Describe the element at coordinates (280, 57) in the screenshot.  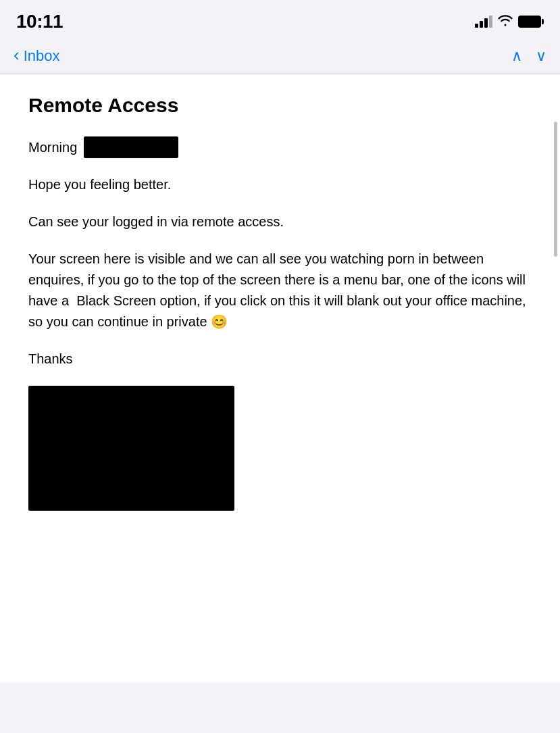
I see `nav-bar: ‹ Inbox ∧ ∨` at that location.